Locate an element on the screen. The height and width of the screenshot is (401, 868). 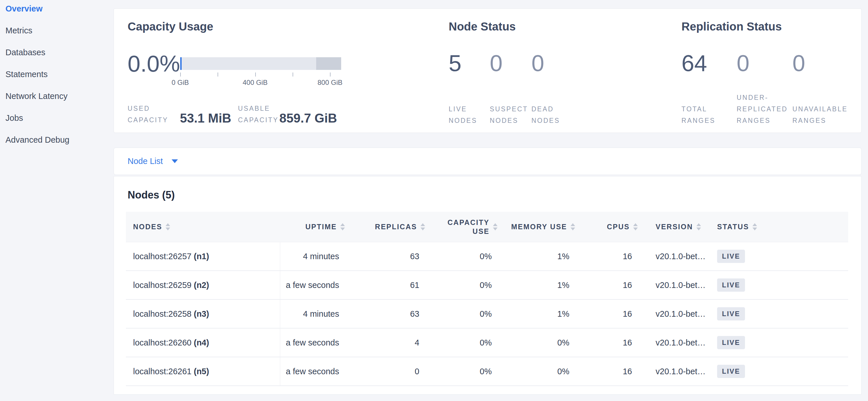
column-header-nodes: NODES is located at coordinates (203, 227).